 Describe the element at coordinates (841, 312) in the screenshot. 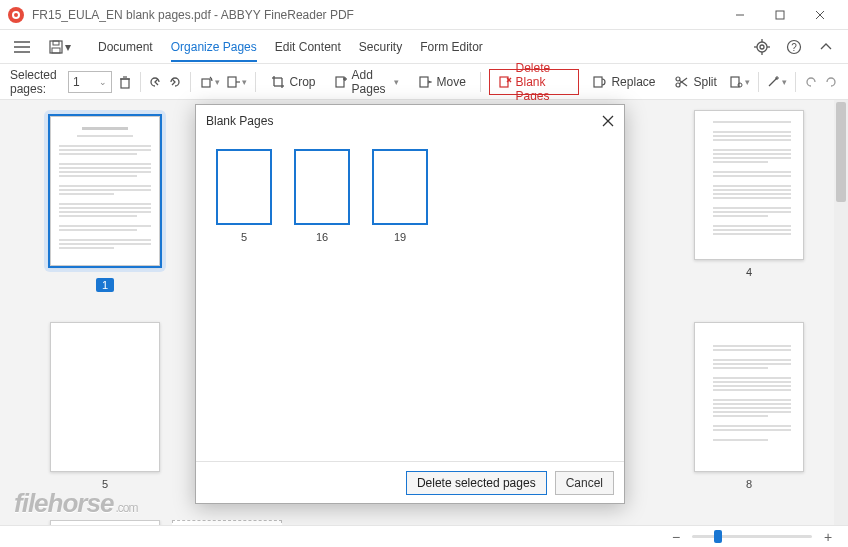

I see `vertical-scrollbar` at that location.